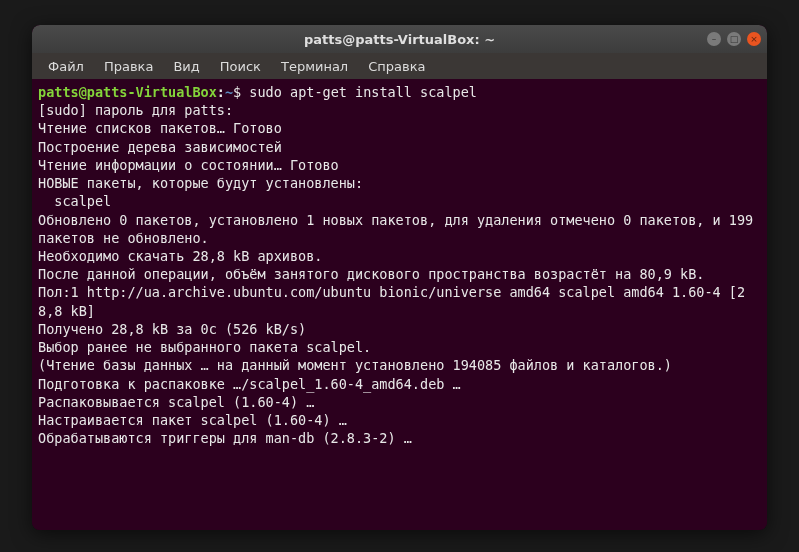  I want to click on menu-edit: Правка, so click(128, 66).